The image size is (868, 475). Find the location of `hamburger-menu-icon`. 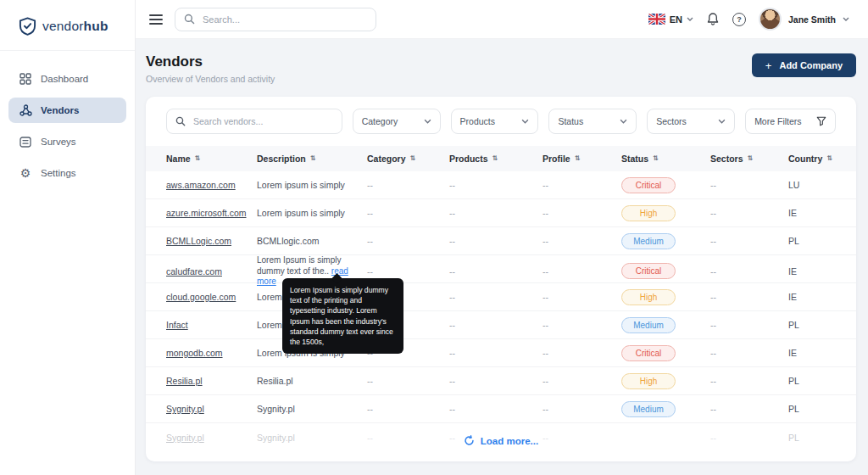

hamburger-menu-icon is located at coordinates (156, 20).